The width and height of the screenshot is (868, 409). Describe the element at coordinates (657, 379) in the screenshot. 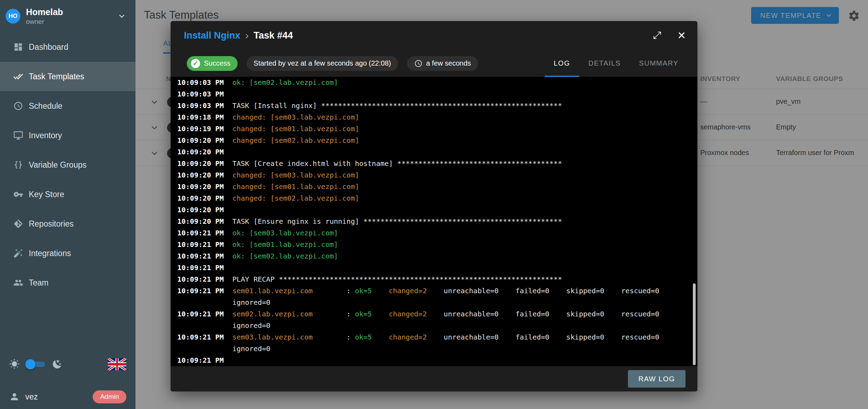

I see `raw-log-button: RAW LOG` at that location.